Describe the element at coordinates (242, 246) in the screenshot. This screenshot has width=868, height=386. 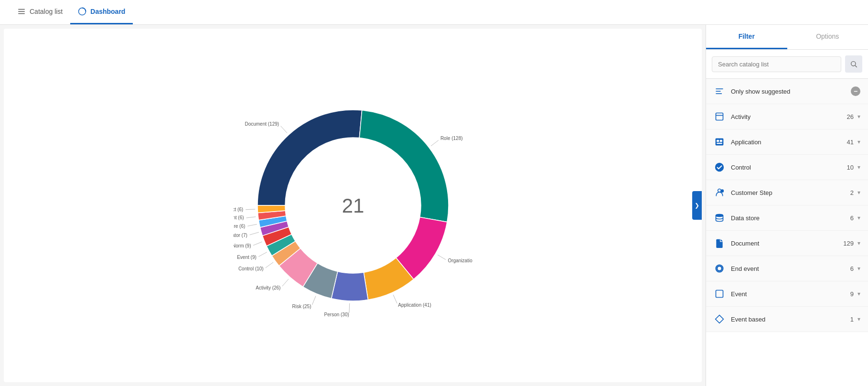
I see `chart-label-9: Norm (9)` at that location.